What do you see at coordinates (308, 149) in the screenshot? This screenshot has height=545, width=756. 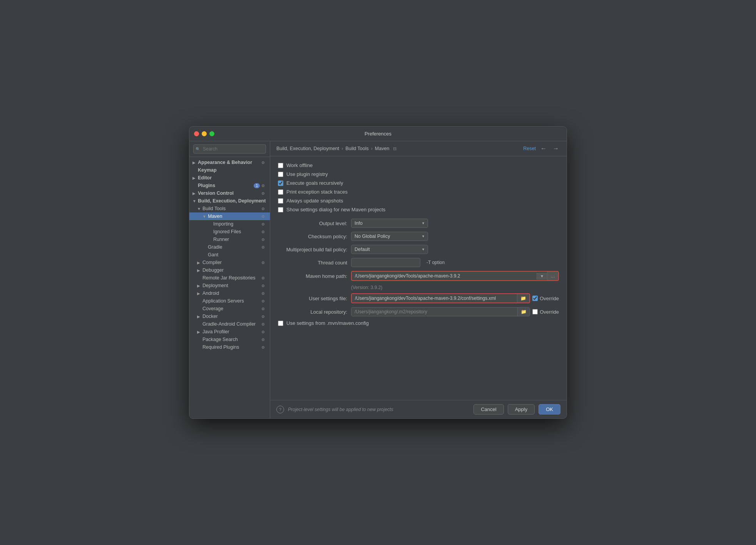 I see `breadcrumb-part-0: Build, Execution, Deployment` at bounding box center [308, 149].